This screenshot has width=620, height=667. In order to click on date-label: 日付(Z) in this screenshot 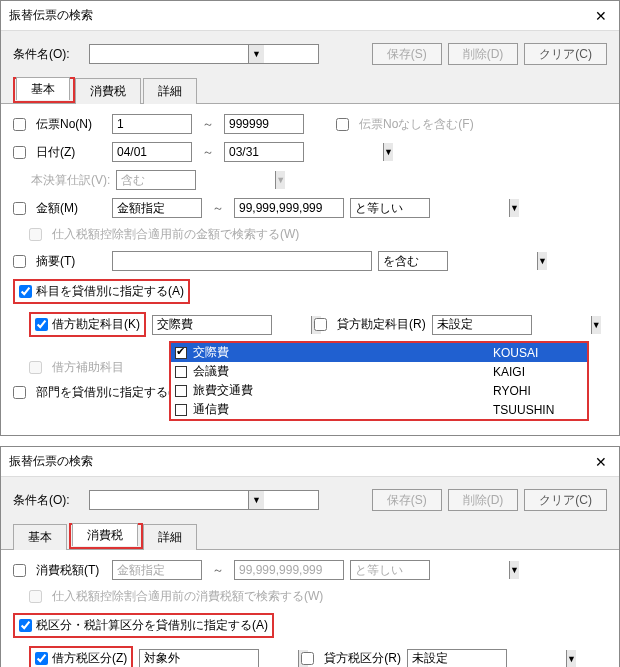, I will do `click(71, 152)`.